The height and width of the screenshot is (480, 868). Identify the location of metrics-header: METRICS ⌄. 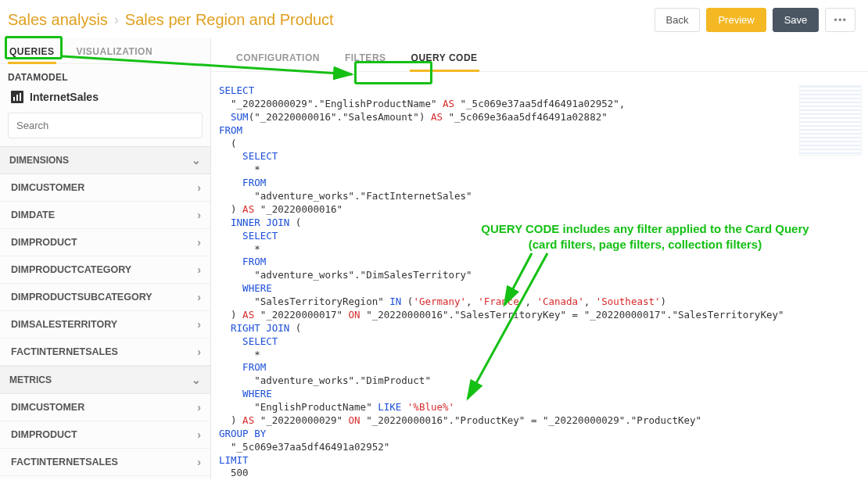
(105, 380).